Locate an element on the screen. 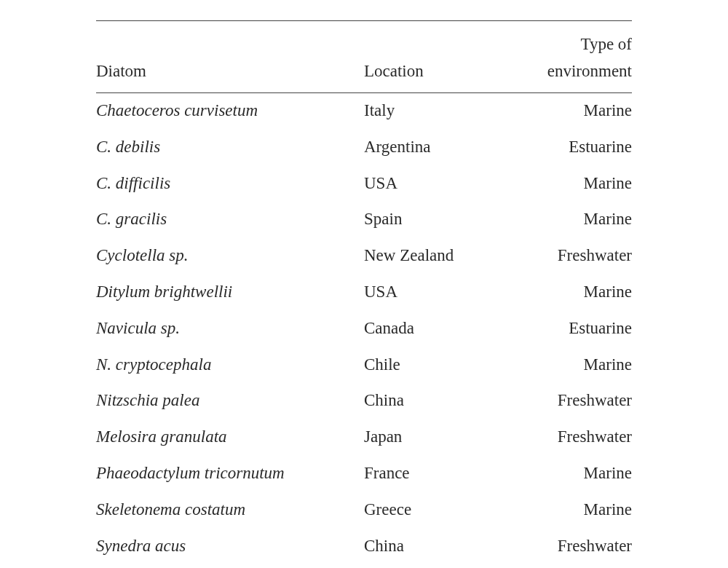  cell-diatom: N. cryptocephala is located at coordinates (230, 365).